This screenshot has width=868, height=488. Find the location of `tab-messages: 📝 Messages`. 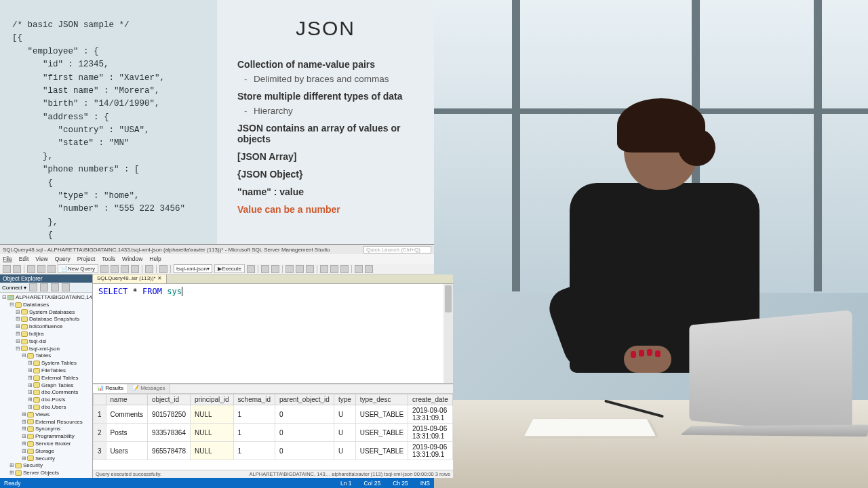

tab-messages: 📝 Messages is located at coordinates (149, 389).